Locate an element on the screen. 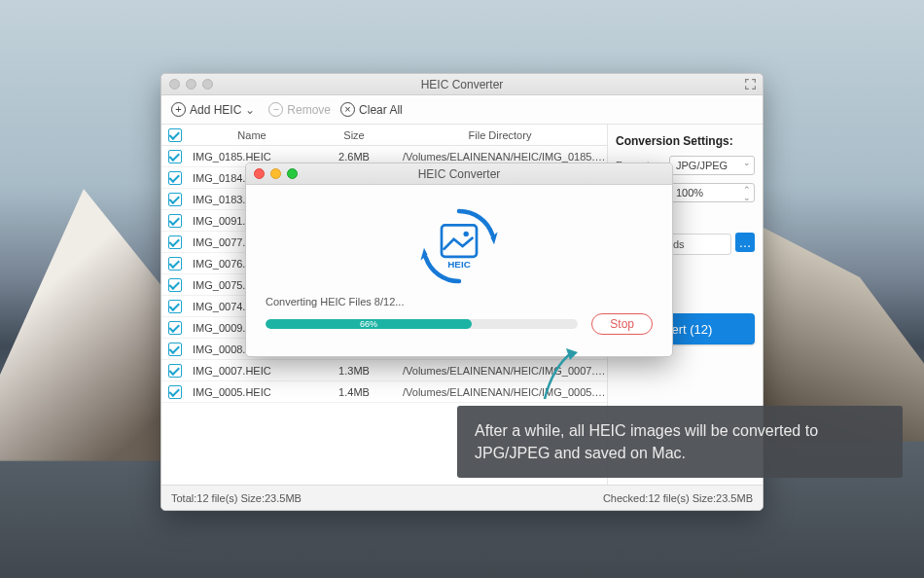 This screenshot has height=578, width=924. quality-select: 100% ⌃⌄ is located at coordinates (712, 193).